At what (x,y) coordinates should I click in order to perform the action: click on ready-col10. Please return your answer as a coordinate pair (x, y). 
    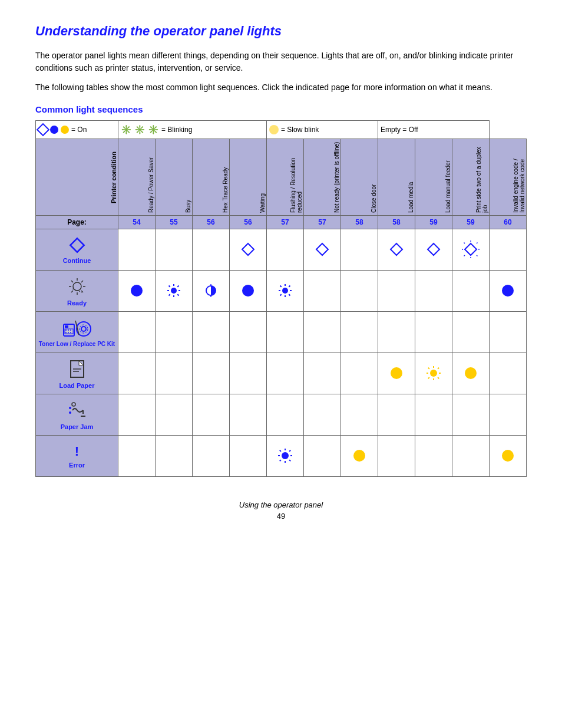
    Looking at the image, I should click on (508, 291).